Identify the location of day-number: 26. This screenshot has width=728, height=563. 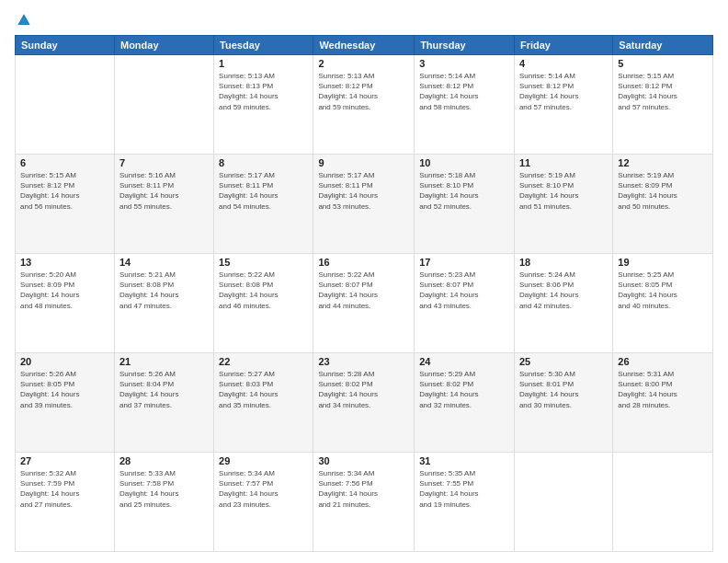
(663, 362).